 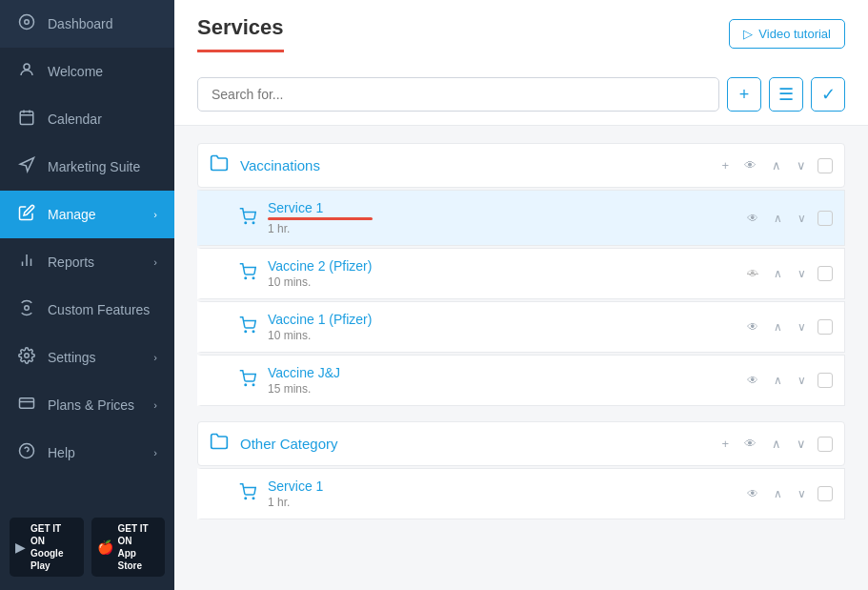 What do you see at coordinates (155, 262) in the screenshot?
I see `reports-chevron-icon: ›` at bounding box center [155, 262].